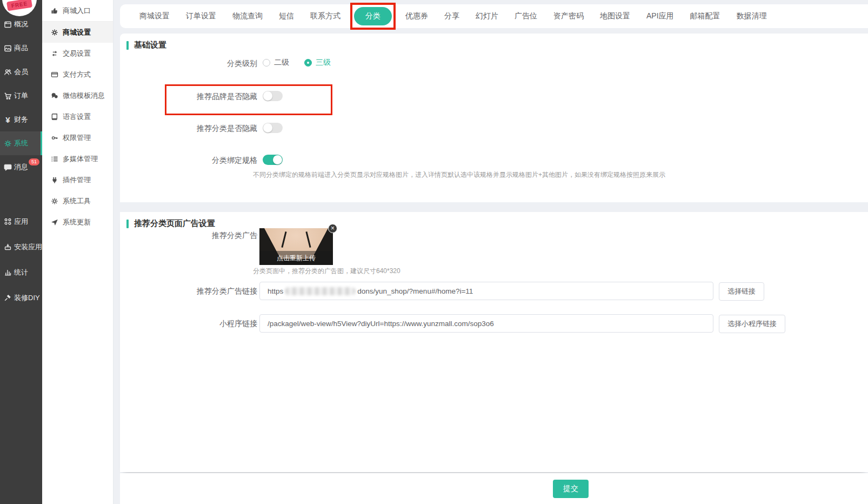 This screenshot has width=868, height=504. Describe the element at coordinates (272, 160) in the screenshot. I see `bind-spec-toggle` at that location.